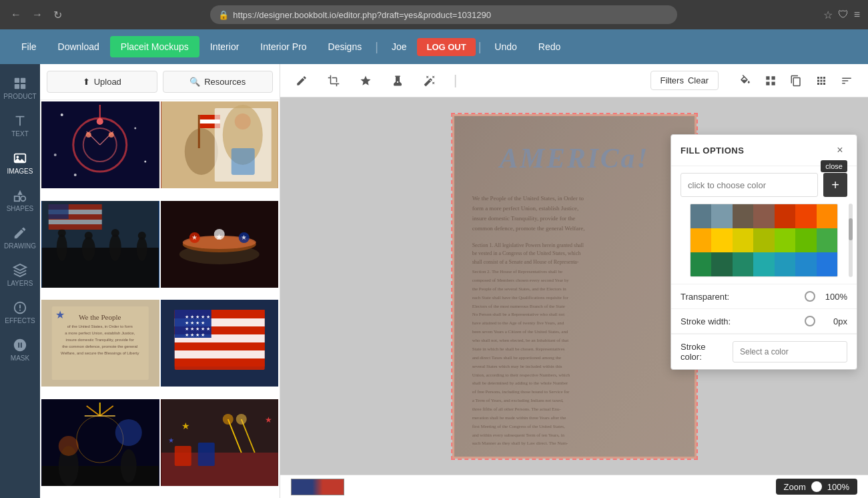 This screenshot has width=868, height=498. Describe the element at coordinates (834, 166) in the screenshot. I see `close-tooltip: close` at that location.